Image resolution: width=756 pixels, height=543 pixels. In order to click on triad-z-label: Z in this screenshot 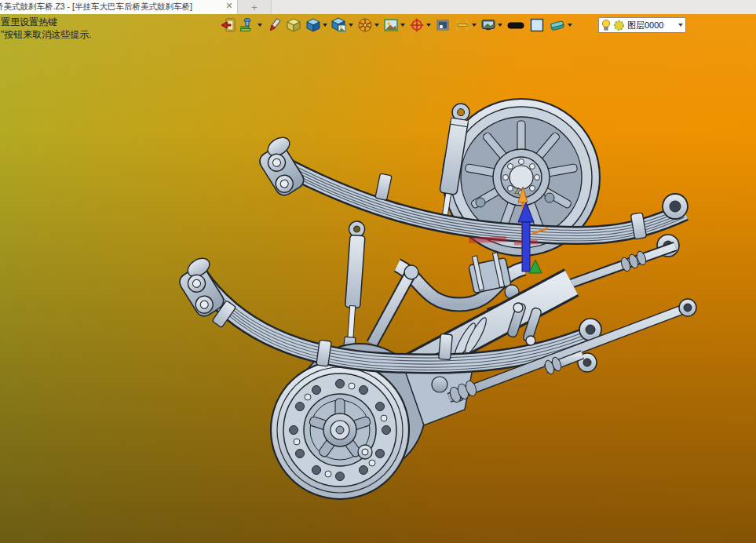, I will do `click(517, 191)`.